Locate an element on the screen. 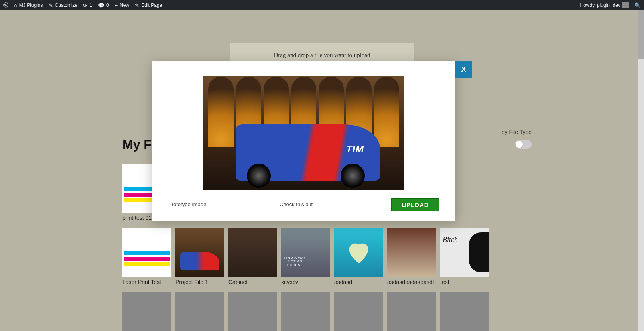  upload-title-input is located at coordinates (220, 205).